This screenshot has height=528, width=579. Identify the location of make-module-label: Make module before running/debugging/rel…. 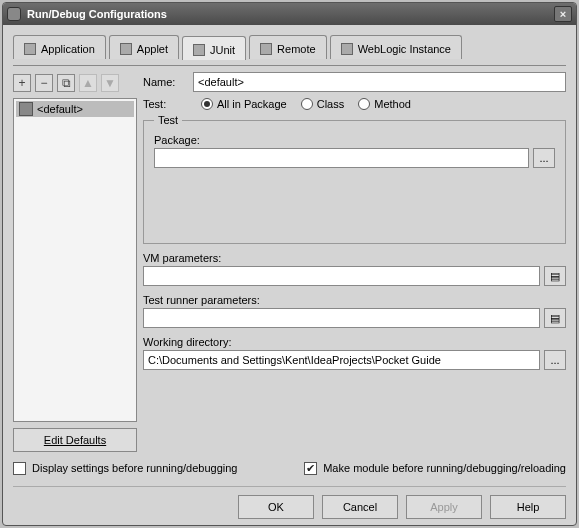
(444, 468).